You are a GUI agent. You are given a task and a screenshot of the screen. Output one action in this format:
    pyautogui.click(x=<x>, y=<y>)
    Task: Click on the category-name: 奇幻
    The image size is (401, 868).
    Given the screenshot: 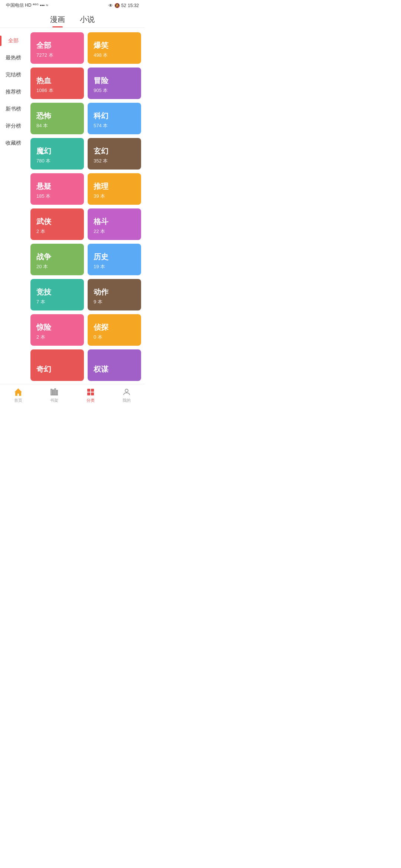 What is the action you would take?
    pyautogui.click(x=57, y=369)
    